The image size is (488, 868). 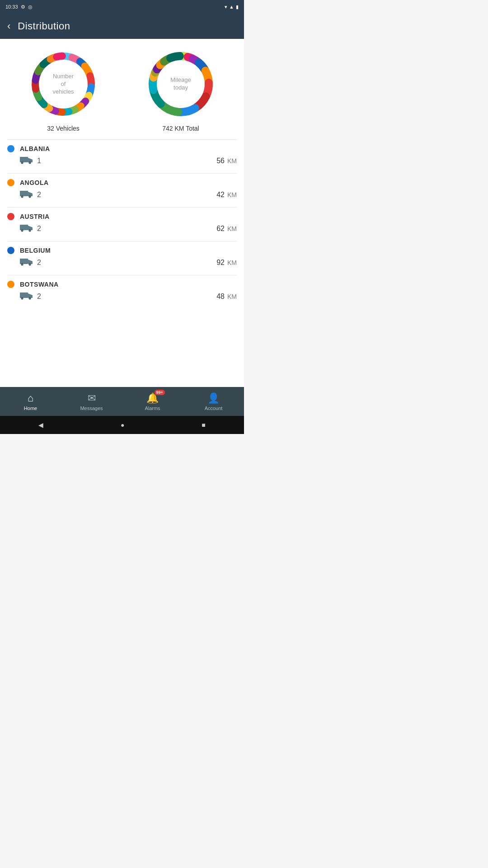 I want to click on country-header: AUSTRIA, so click(x=122, y=217).